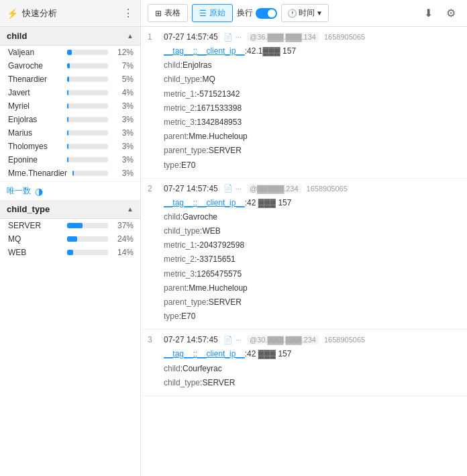 The height and width of the screenshot is (476, 467). What do you see at coordinates (70, 66) in the screenshot?
I see `list-item: Gavroche 7%` at bounding box center [70, 66].